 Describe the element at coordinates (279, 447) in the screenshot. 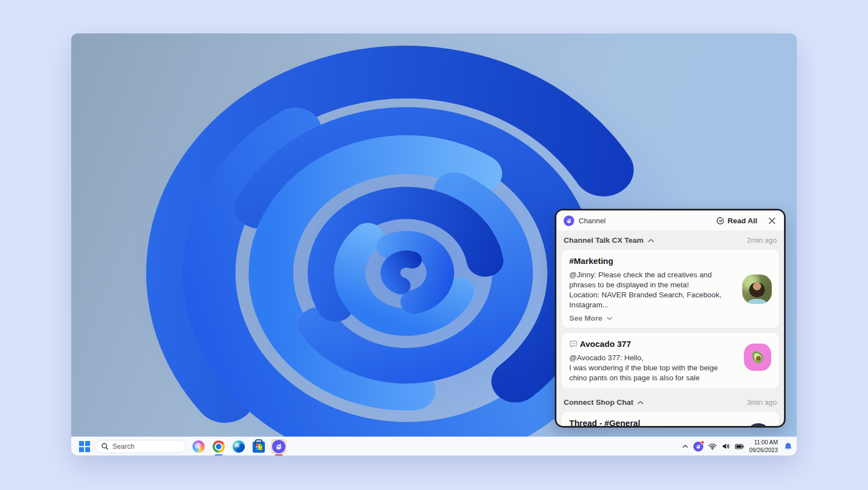

I see `taskbar-channel-icon` at that location.